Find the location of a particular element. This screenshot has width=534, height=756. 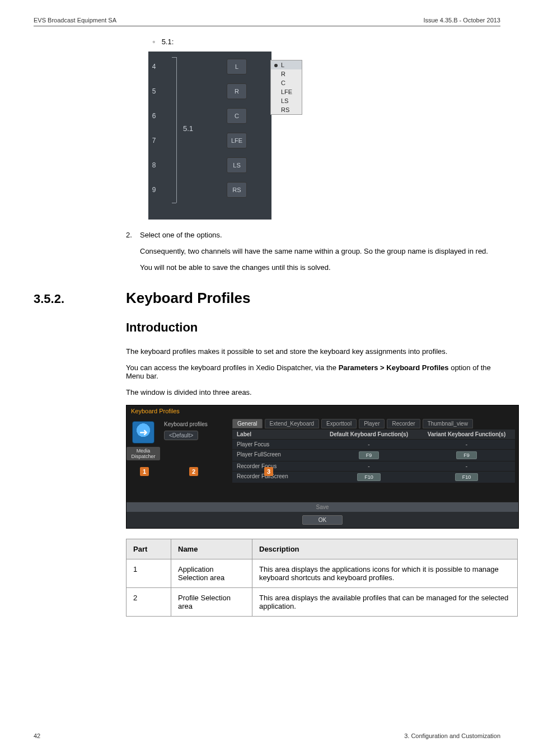

dropdown-option: RS is located at coordinates (287, 110).